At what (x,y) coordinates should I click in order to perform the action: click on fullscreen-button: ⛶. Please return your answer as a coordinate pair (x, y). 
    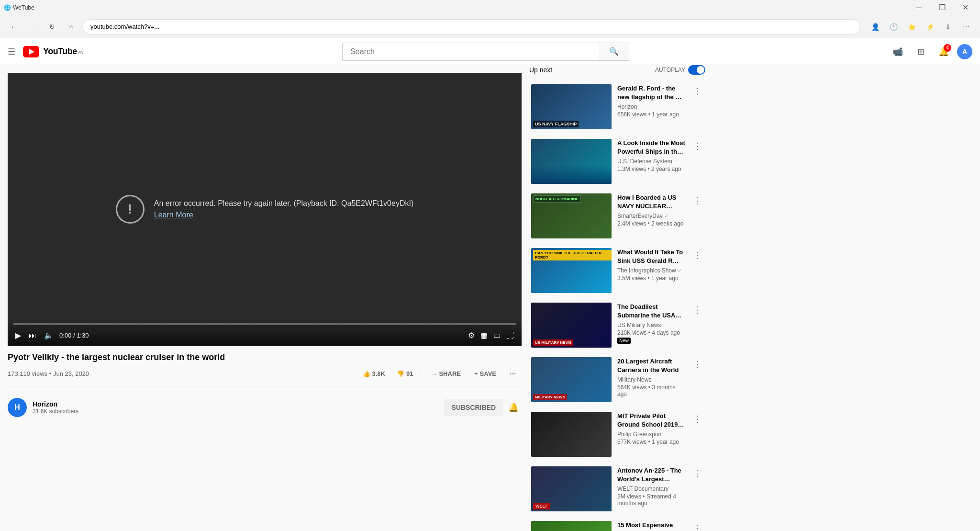
    Looking at the image, I should click on (510, 336).